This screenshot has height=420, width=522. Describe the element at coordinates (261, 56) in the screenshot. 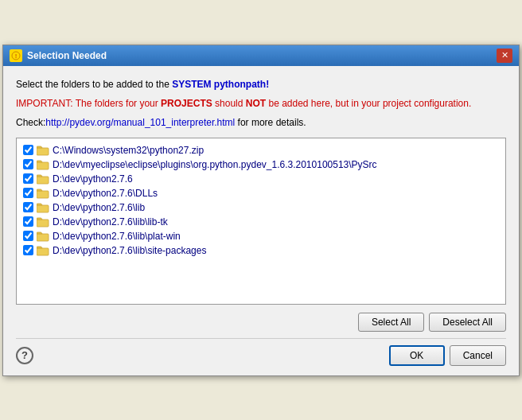

I see `title-bar: ! Selection Needed ✕` at that location.